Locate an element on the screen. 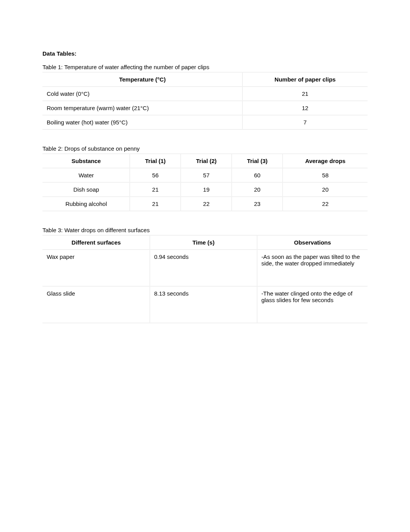 Image resolution: width=410 pixels, height=532 pixels. table2-caption: Table 2: Drops of substance on penny is located at coordinates (205, 148).